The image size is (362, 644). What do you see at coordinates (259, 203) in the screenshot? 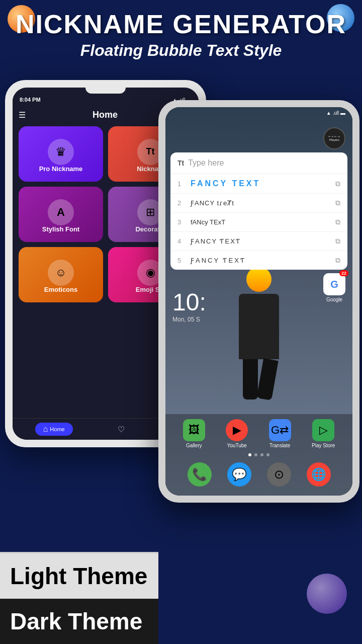
I see `fancy-row-2: 2 ƑANCY tɾeȾt ⧉` at bounding box center [259, 203].